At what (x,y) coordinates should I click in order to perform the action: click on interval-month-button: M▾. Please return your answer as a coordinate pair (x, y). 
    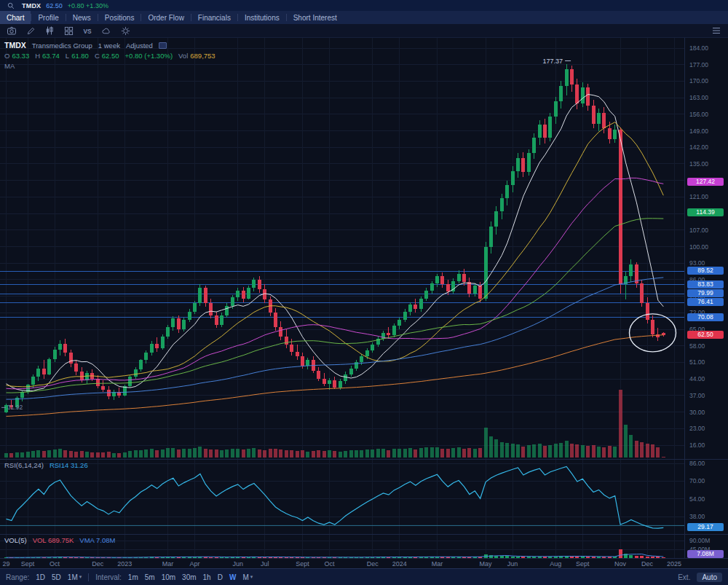
    Looking at the image, I should click on (248, 577).